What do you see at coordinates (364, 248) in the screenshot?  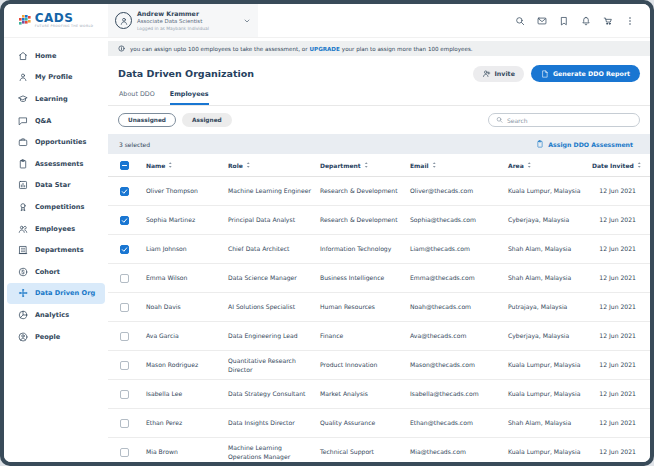 I see `cell-department: Information Technology` at bounding box center [364, 248].